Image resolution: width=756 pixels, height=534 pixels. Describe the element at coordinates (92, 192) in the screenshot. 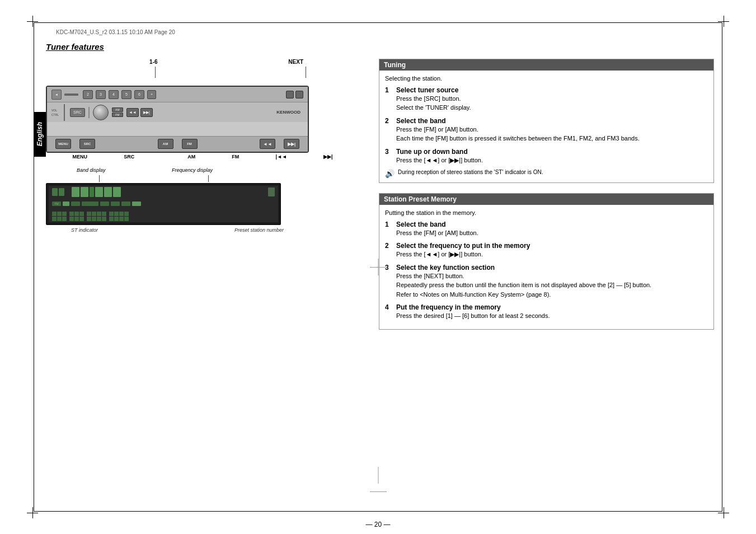

I see `freq-dot` at that location.